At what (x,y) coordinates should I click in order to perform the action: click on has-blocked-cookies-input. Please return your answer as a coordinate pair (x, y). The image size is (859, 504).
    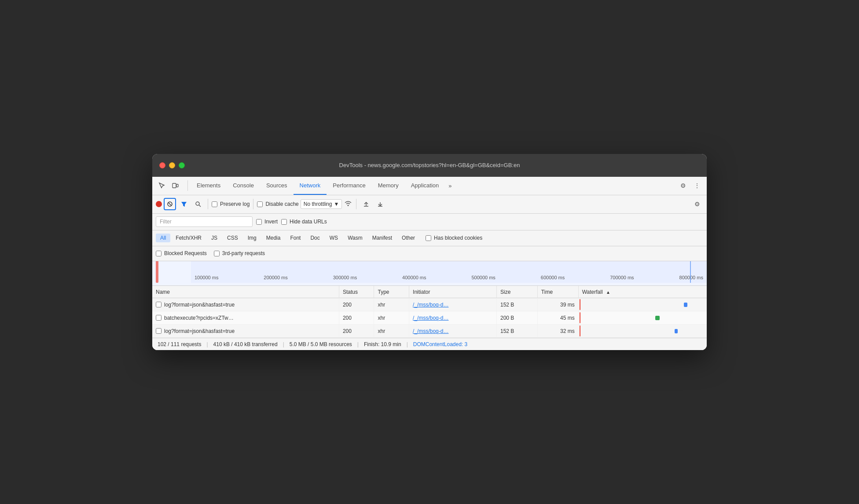
    Looking at the image, I should click on (429, 238).